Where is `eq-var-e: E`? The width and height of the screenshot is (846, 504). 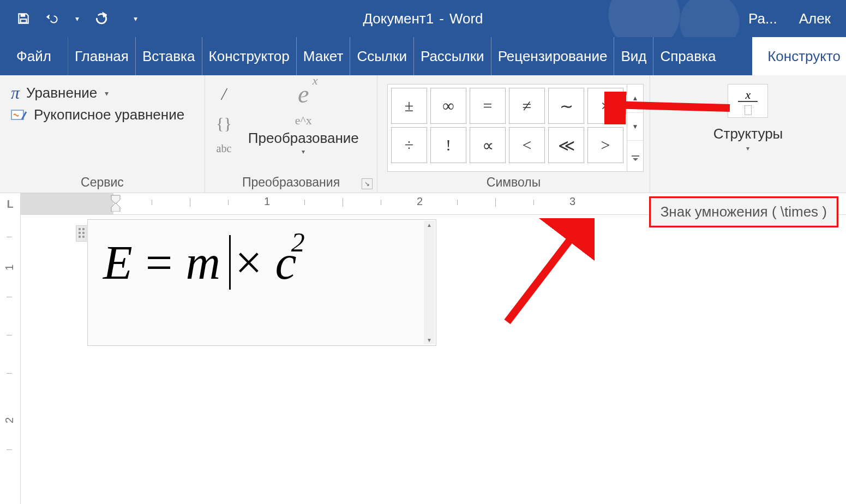 eq-var-e: E is located at coordinates (118, 263).